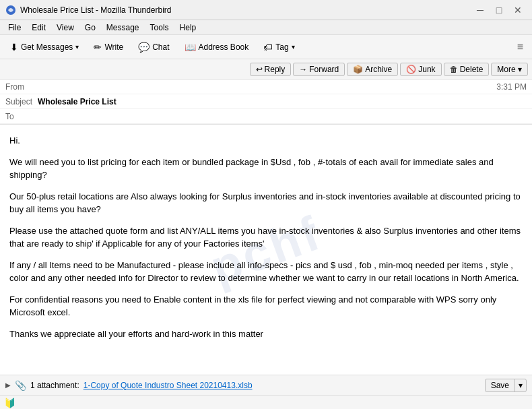 This screenshot has width=532, height=409. I want to click on menu-view: View, so click(65, 28).